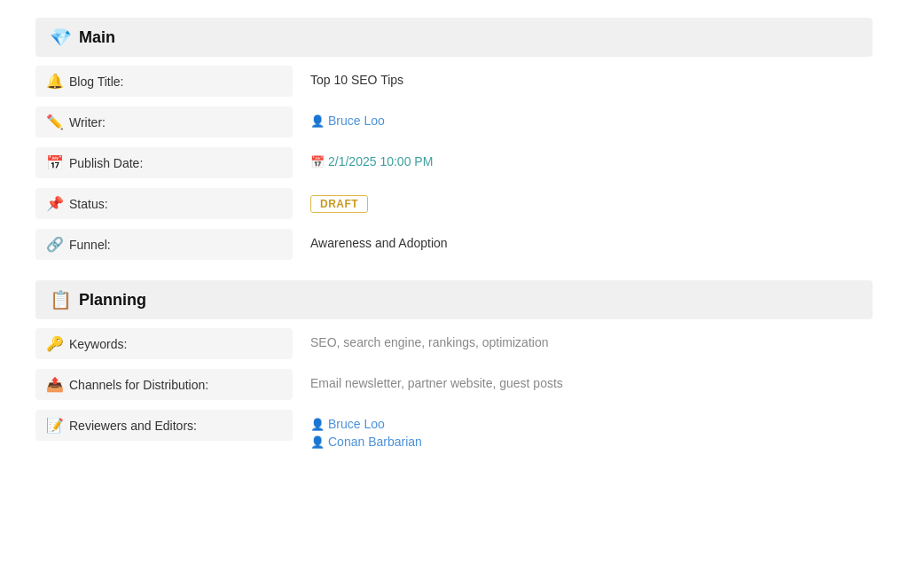 The image size is (908, 588). What do you see at coordinates (55, 245) in the screenshot?
I see `field-label-icon-funnel: 🔗` at bounding box center [55, 245].